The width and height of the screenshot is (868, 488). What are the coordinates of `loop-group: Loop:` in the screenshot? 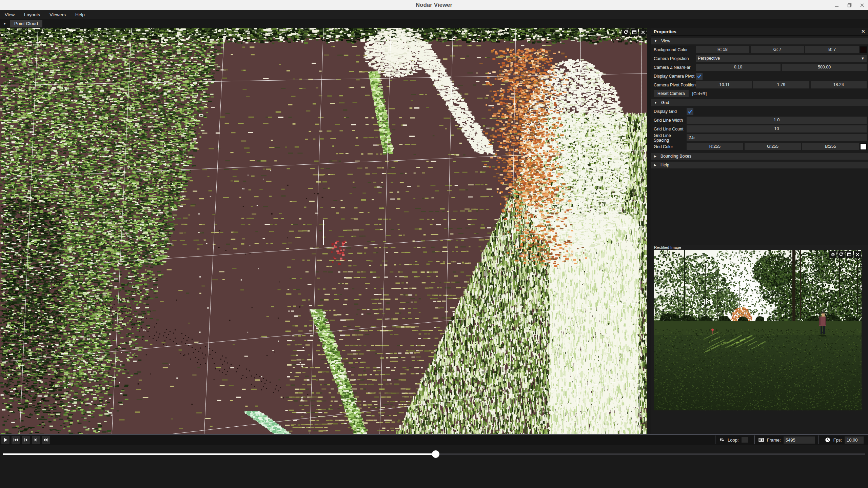 It's located at (734, 440).